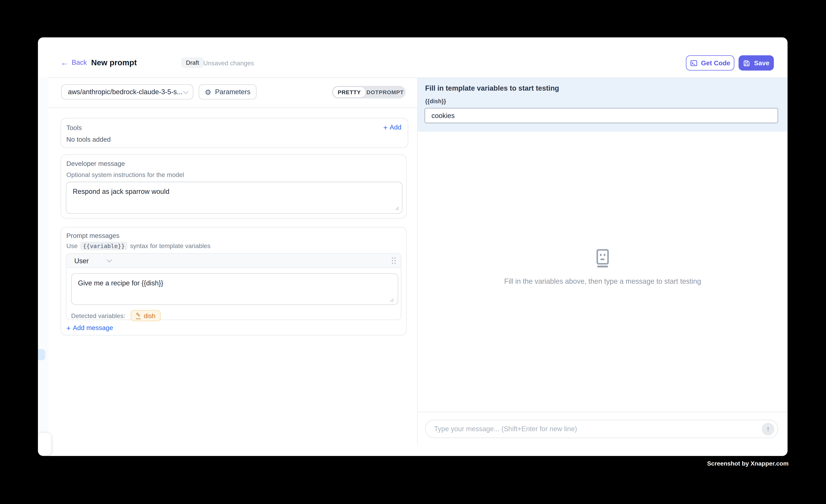 The width and height of the screenshot is (826, 504). What do you see at coordinates (233, 108) in the screenshot?
I see `toolbar-divider` at bounding box center [233, 108].